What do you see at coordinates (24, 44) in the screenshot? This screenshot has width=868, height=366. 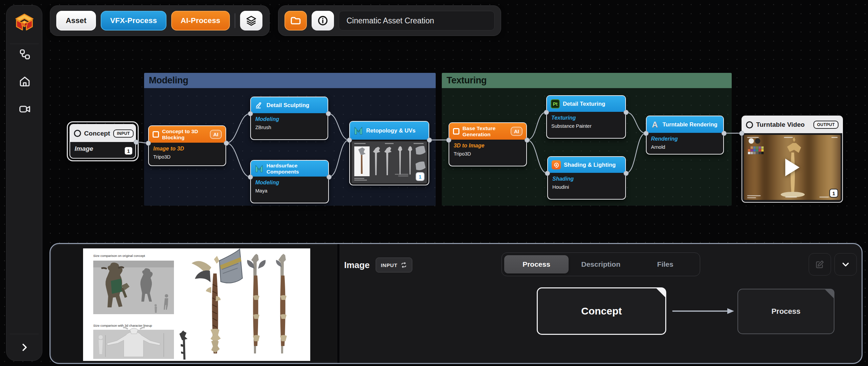 I see `sidebar-divider` at bounding box center [24, 44].